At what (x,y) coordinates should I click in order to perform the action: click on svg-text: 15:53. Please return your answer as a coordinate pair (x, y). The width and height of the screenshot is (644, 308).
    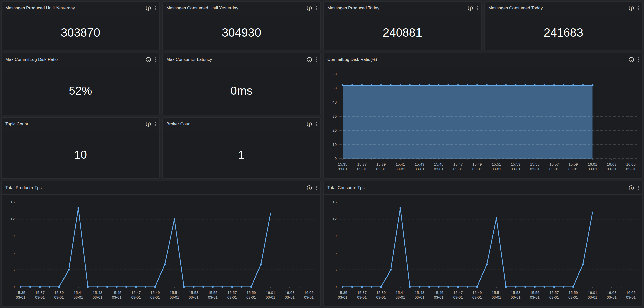
    Looking at the image, I should click on (516, 293).